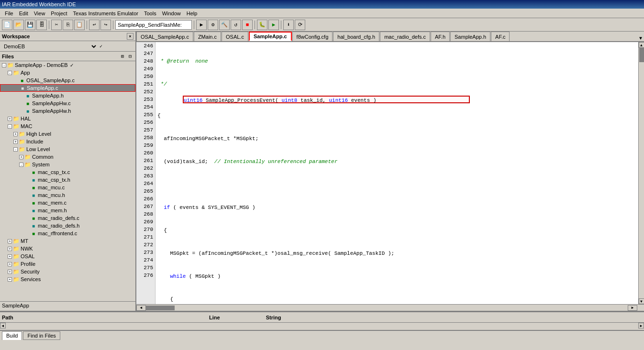 Image resolution: width=644 pixels, height=350 pixels. I want to click on stop-button: ■, so click(247, 25).